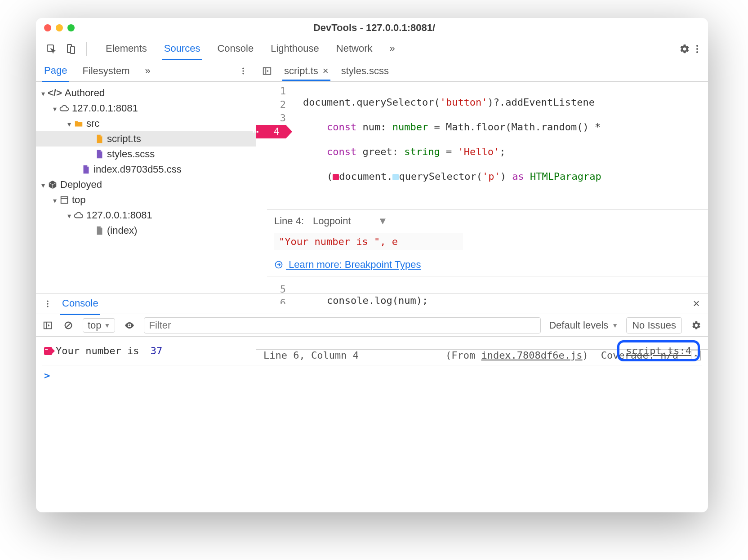 This screenshot has height=560, width=748. Describe the element at coordinates (372, 71) in the screenshot. I see `sources-sub-tabs: Page Filesystem » script.ts × styles.scs…` at that location.